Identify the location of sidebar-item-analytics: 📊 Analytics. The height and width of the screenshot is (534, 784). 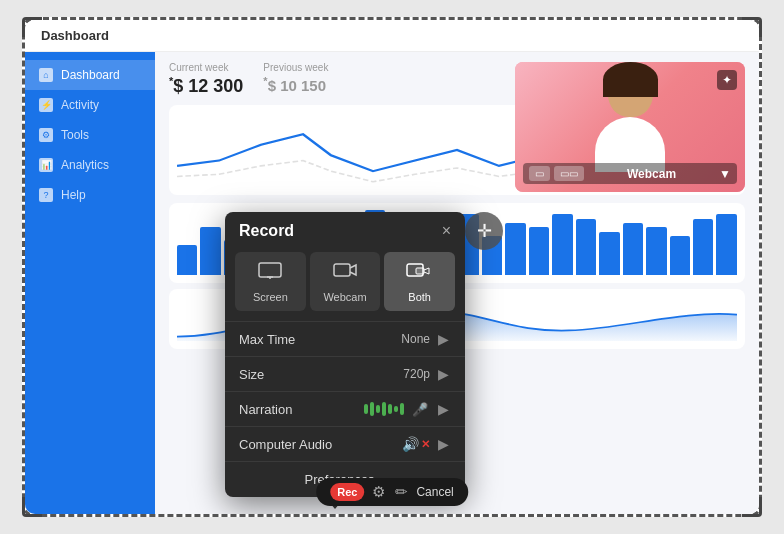
(90, 165).